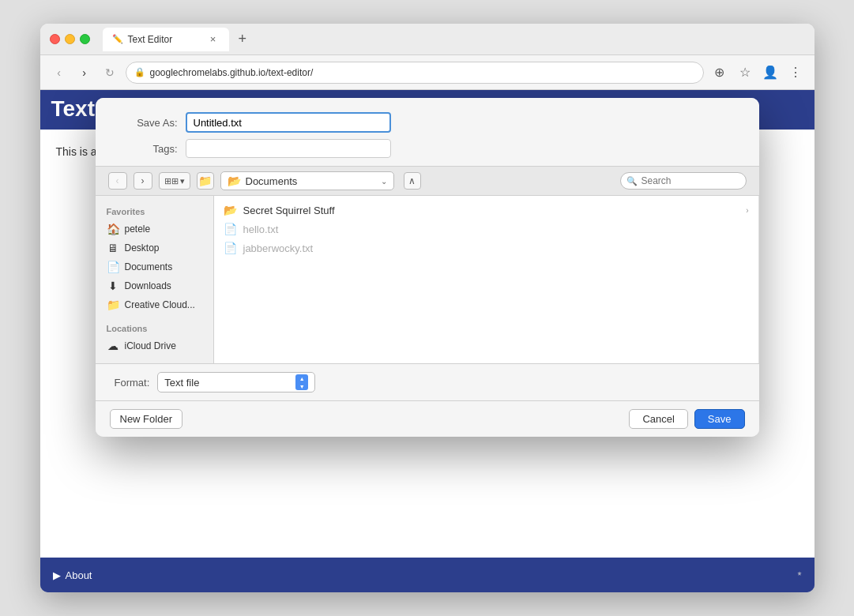  What do you see at coordinates (302, 382) in the screenshot?
I see `format-stepper: ▲ ▼` at bounding box center [302, 382].